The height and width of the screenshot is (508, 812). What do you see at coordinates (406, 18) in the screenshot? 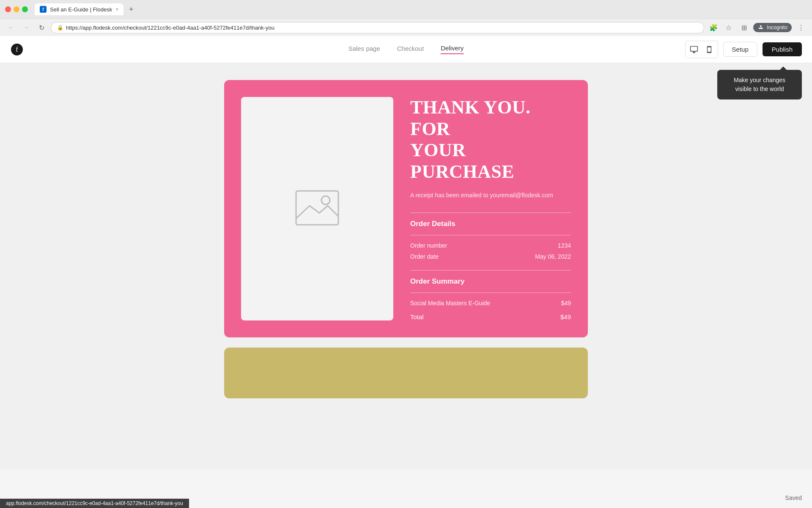
I see `browser-chrome: f Sell an E-Guide | Flodesk × + ← → ↻ 🔒 …` at bounding box center [406, 18].